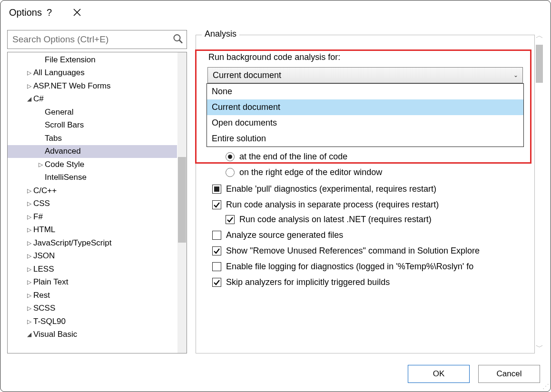  I want to click on tree-item: Scroll Bars, so click(92, 126).